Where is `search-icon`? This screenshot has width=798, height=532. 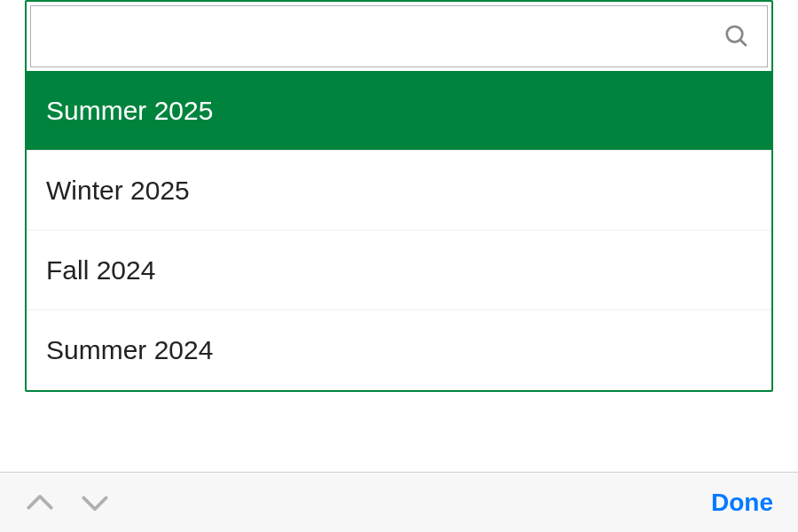 search-icon is located at coordinates (737, 36).